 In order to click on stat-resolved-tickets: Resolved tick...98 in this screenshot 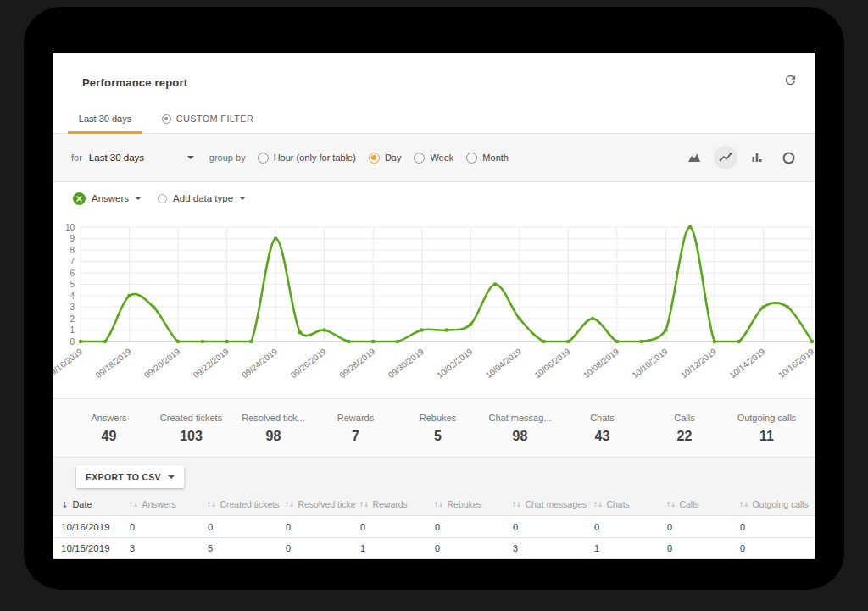, I will do `click(273, 429)`.